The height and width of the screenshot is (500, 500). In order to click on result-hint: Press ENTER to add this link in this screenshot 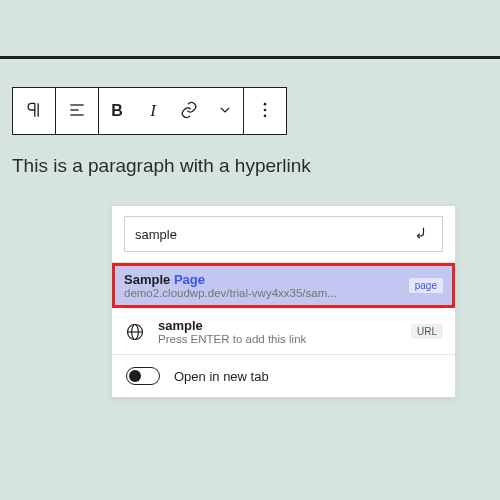, I will do `click(278, 339)`.